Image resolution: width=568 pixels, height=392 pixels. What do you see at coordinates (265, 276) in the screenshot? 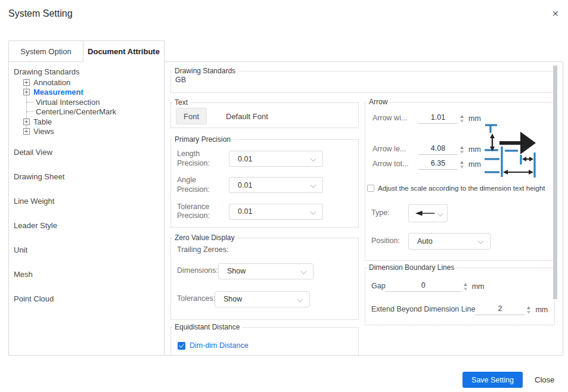
I see `zero-value-display-group: Zero Value Display Trailing Zeroes: Dime…` at bounding box center [265, 276].